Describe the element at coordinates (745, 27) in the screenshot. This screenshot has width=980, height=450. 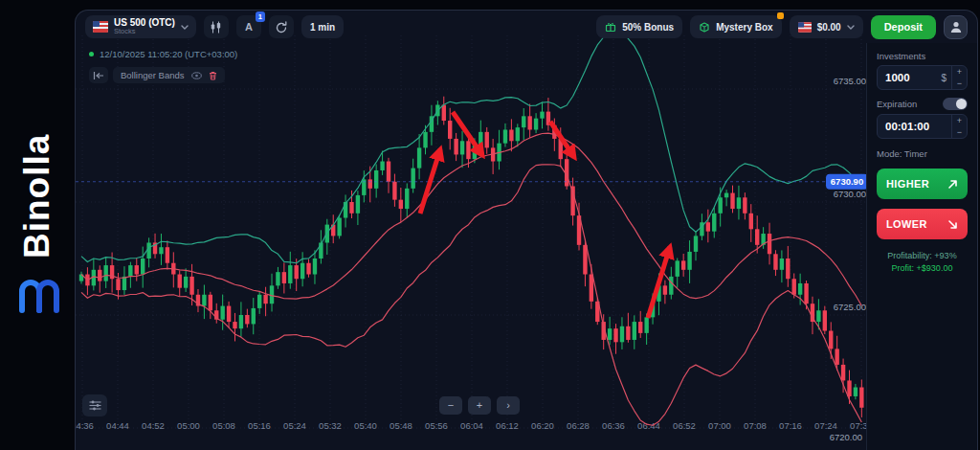
I see `mystery-box-label: Mystery Box` at that location.